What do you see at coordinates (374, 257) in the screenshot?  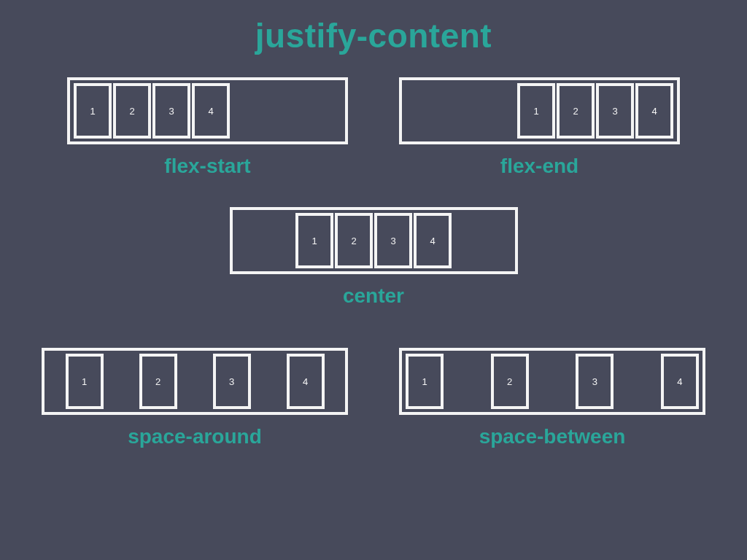 I see `example-center: 1 2 3 4 center` at bounding box center [374, 257].